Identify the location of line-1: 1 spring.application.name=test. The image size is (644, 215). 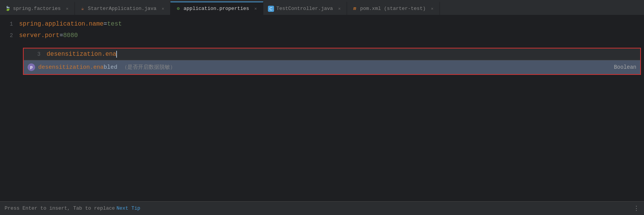
(322, 24).